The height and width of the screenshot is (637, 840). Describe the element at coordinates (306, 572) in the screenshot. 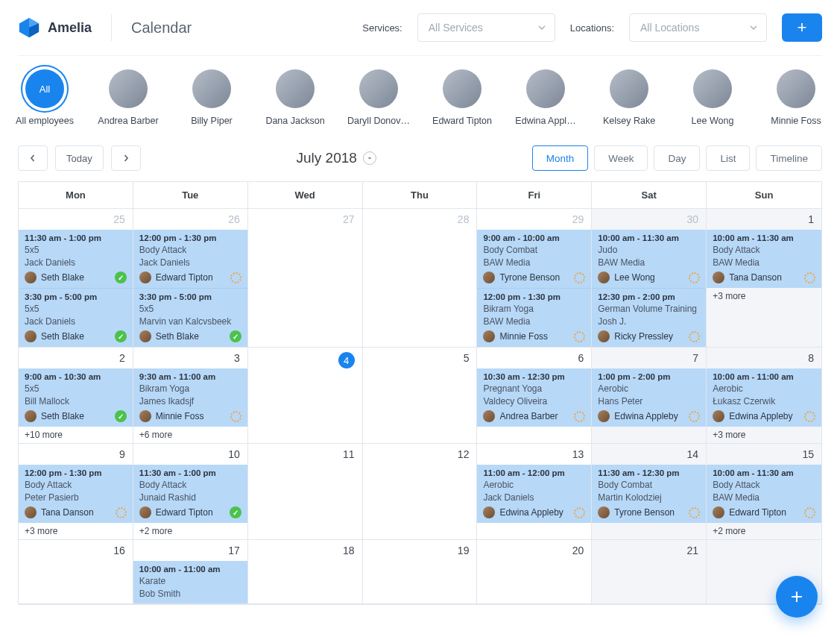

I see `calendar-cell: 18` at that location.